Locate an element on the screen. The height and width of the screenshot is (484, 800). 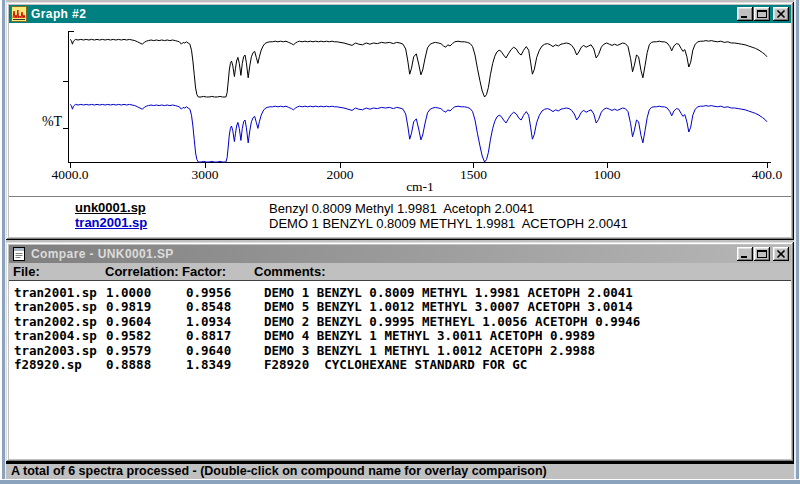
svg-text: 4000.0 is located at coordinates (70, 174).